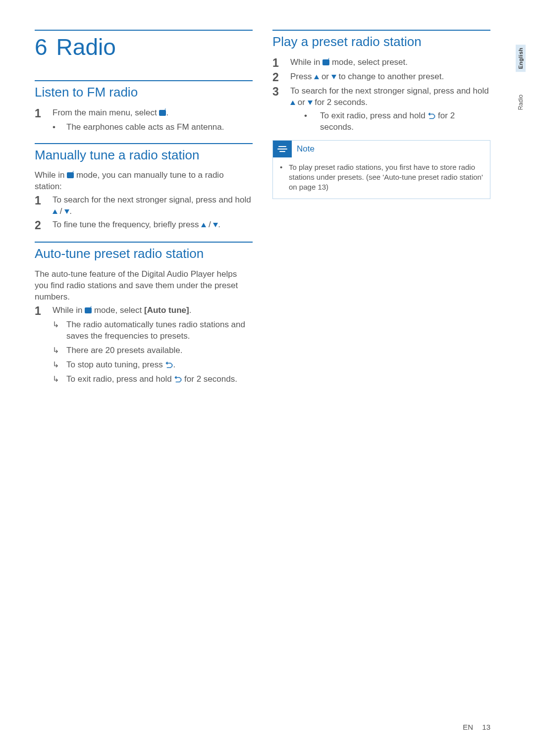 The image size is (535, 756). I want to click on section-listen: Listen to FM radio 1 From the main menu,…, so click(144, 107).